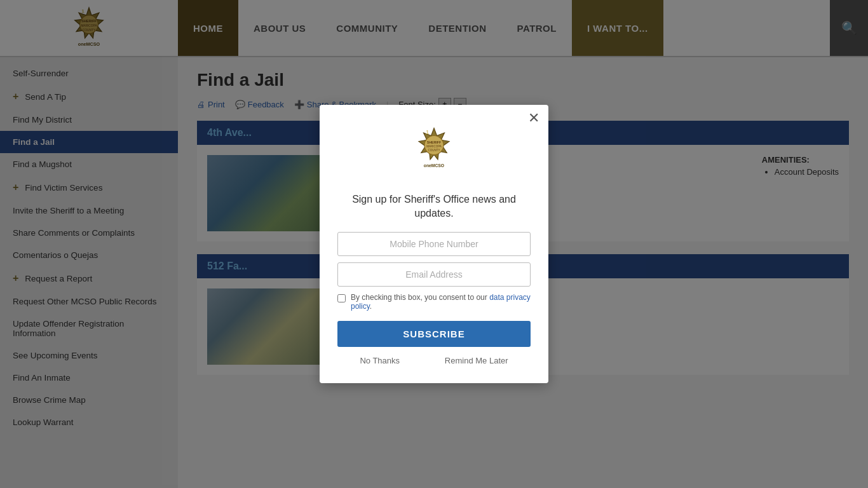  Describe the element at coordinates (434, 154) in the screenshot. I see `modal-logo: SHERIFF MARICOPA COUNTY 1 oneMCSO` at that location.